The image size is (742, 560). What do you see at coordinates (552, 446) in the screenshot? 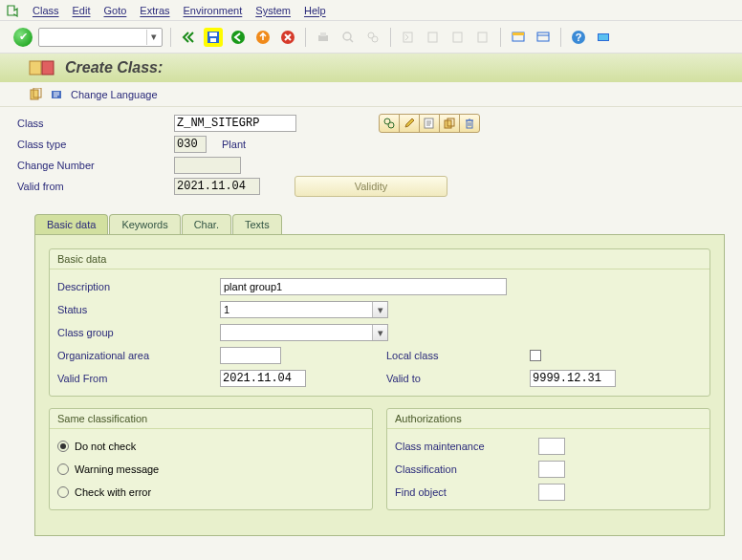
I see `auth-class-maint-input` at bounding box center [552, 446].